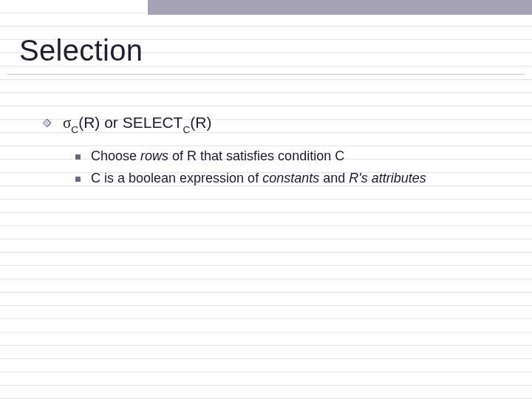 The width and height of the screenshot is (532, 399). Describe the element at coordinates (335, 178) in the screenshot. I see `text-segment: and` at that location.